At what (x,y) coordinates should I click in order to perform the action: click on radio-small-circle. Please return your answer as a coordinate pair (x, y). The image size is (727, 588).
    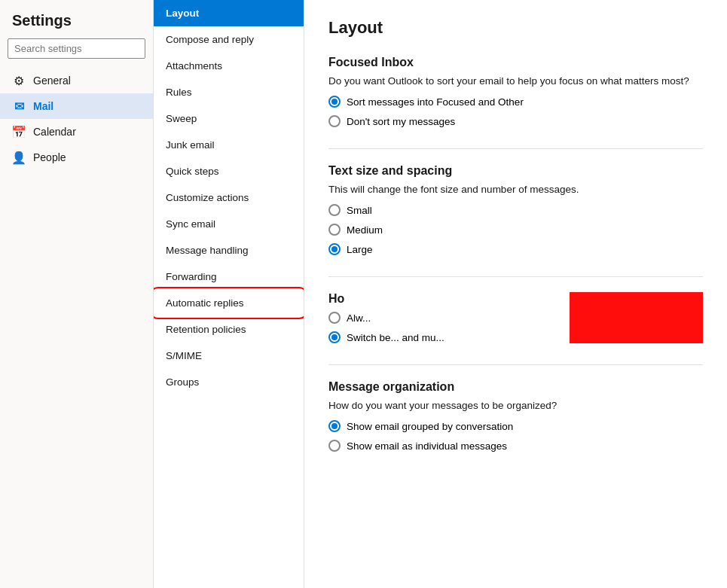
    Looking at the image, I should click on (334, 210).